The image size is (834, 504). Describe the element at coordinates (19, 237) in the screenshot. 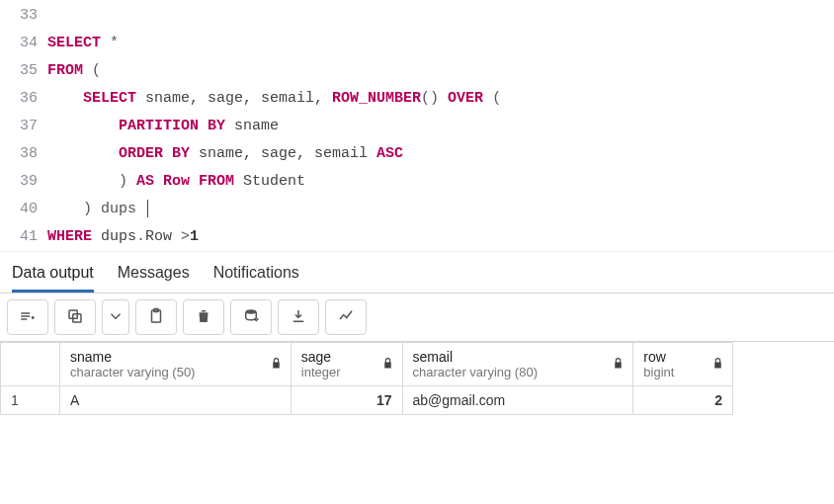

I see `line-number: 41` at that location.